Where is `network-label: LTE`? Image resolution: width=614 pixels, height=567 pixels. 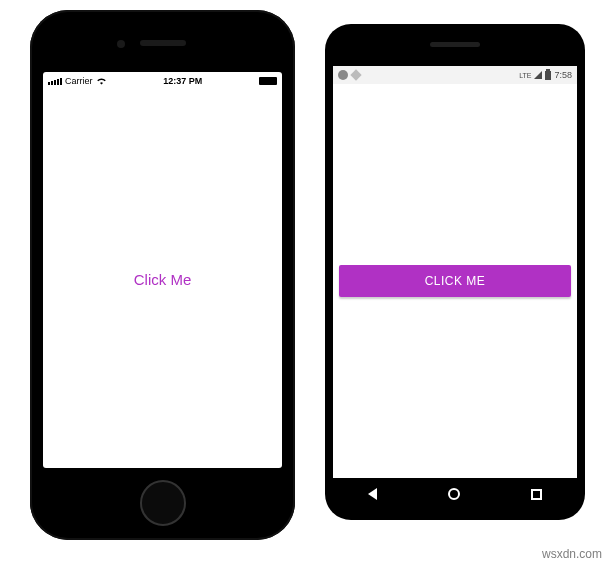
network-label: LTE is located at coordinates (525, 76).